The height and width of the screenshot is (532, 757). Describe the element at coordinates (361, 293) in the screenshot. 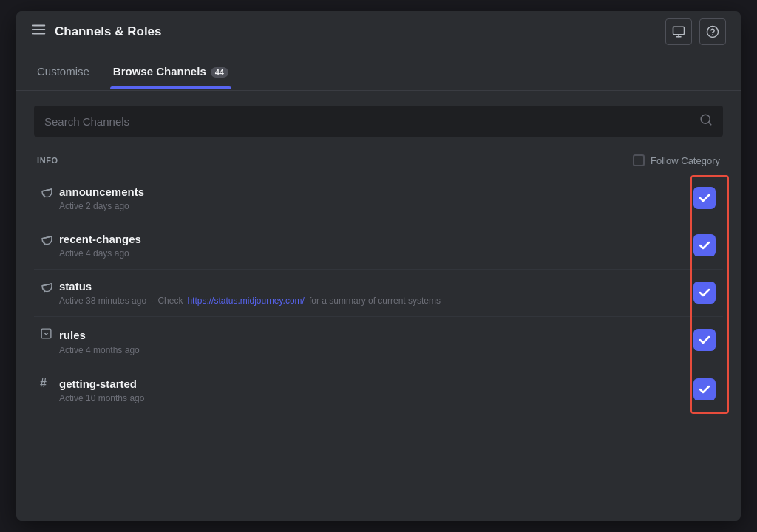

I see `channel-left: status Active 38 minutes ago · Check htt…` at that location.